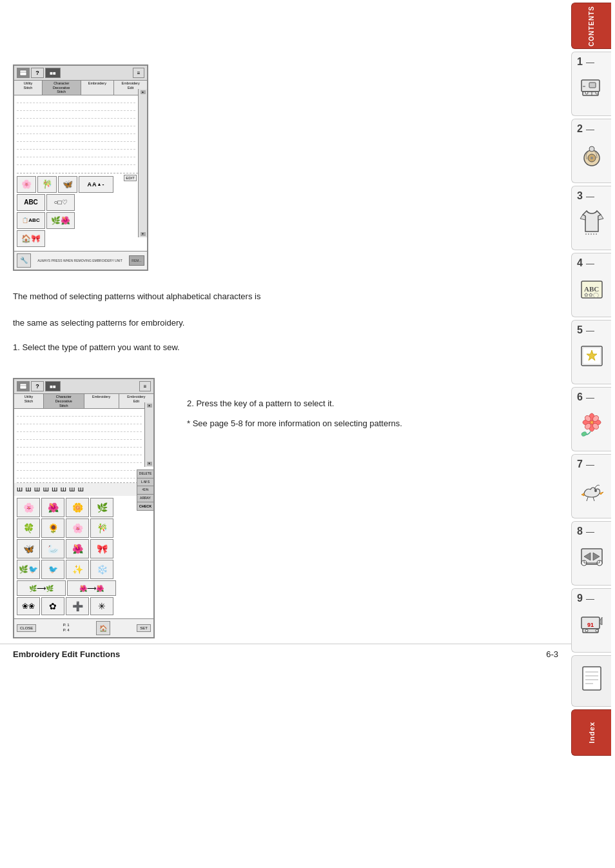 Image resolution: width=615 pixels, height=868 pixels. Describe the element at coordinates (592, 157) in the screenshot. I see `thread-icon` at that location.